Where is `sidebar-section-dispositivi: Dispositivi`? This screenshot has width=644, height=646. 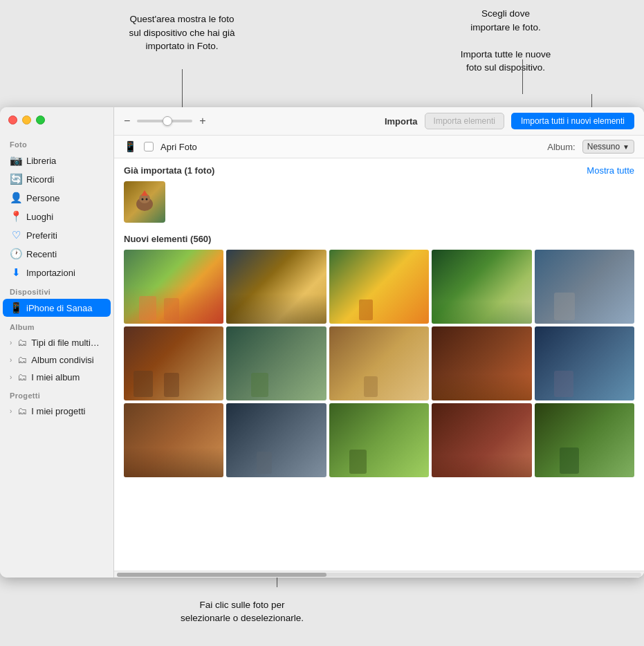 sidebar-section-dispositivi: Dispositivi is located at coordinates (57, 290).